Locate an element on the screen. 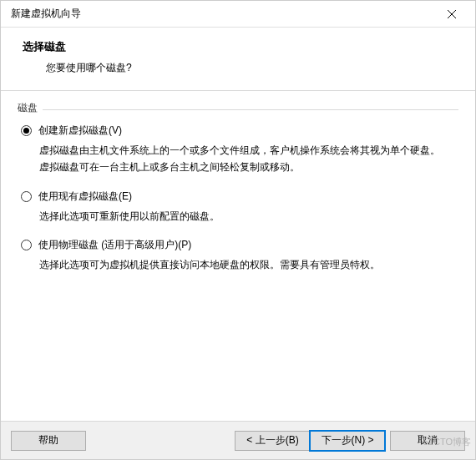  close-button is located at coordinates (452, 14).